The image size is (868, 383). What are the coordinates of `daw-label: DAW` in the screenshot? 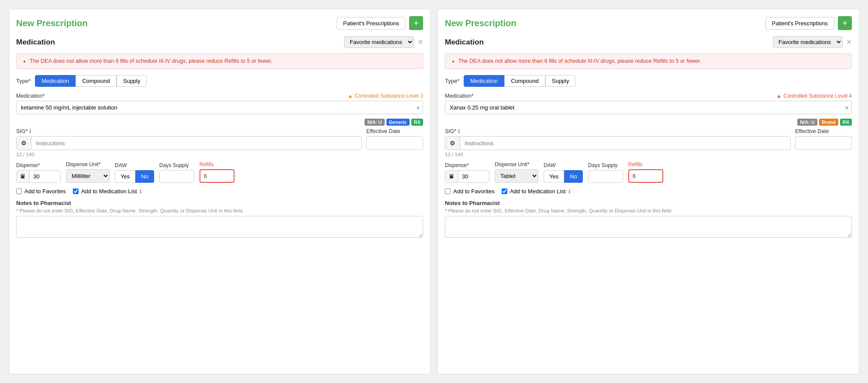 It's located at (563, 165).